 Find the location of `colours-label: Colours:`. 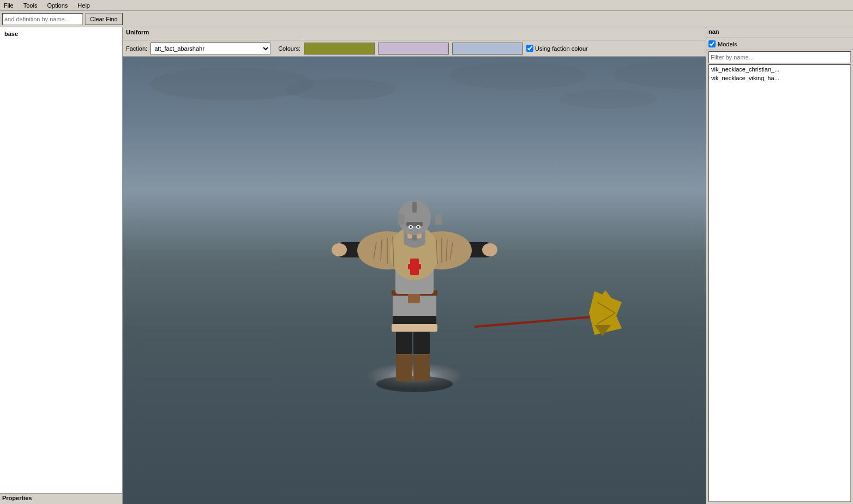

colours-label: Colours: is located at coordinates (289, 49).